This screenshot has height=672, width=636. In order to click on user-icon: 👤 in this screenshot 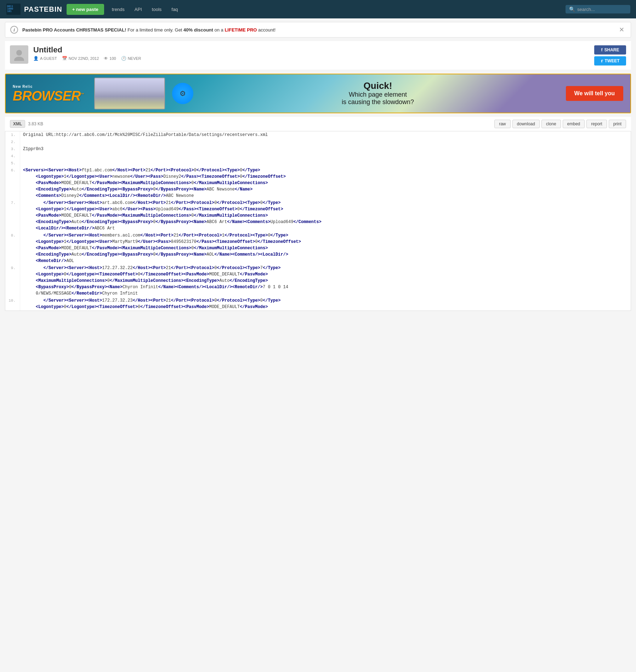, I will do `click(36, 58)`.